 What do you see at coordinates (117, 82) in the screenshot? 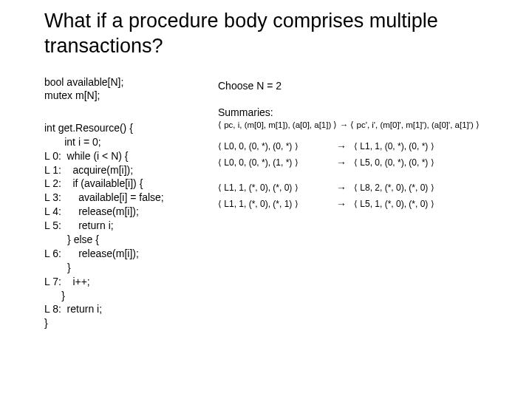
I see `decl-line-1: bool available[N];` at bounding box center [117, 82].